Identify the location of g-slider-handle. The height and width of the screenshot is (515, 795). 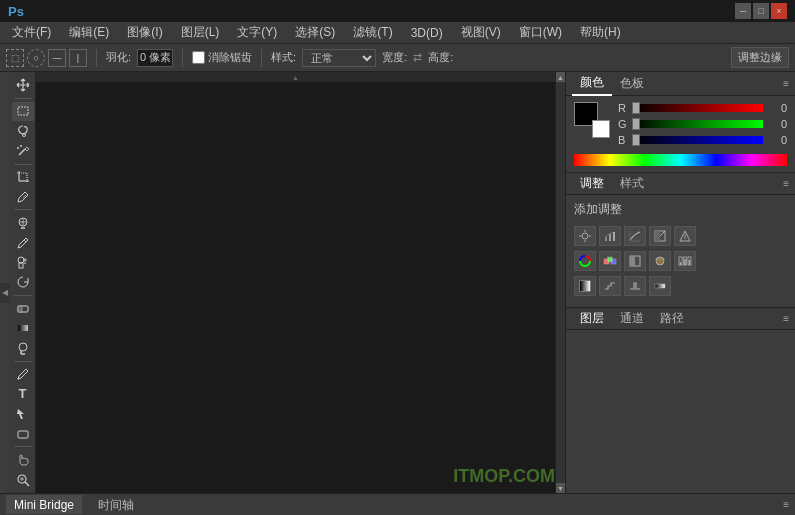
(636, 124).